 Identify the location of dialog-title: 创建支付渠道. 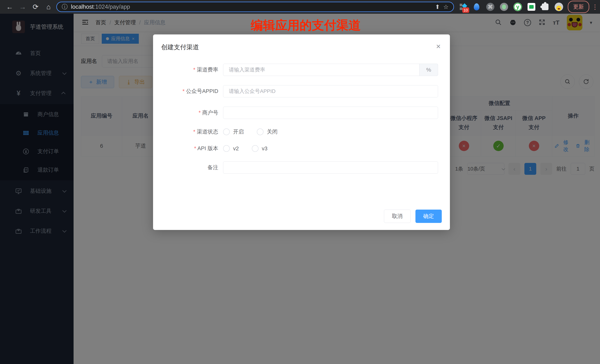
(180, 47).